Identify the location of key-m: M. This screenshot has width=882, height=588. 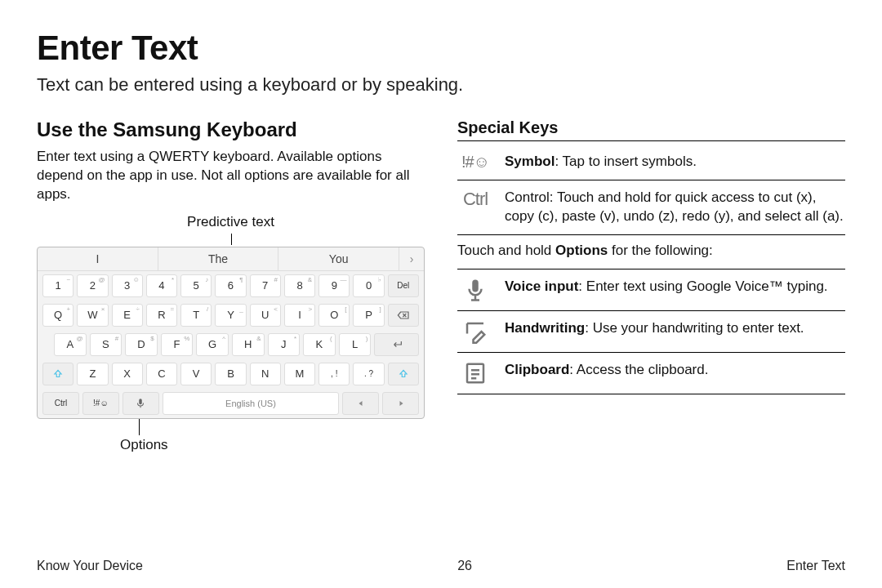
(300, 374).